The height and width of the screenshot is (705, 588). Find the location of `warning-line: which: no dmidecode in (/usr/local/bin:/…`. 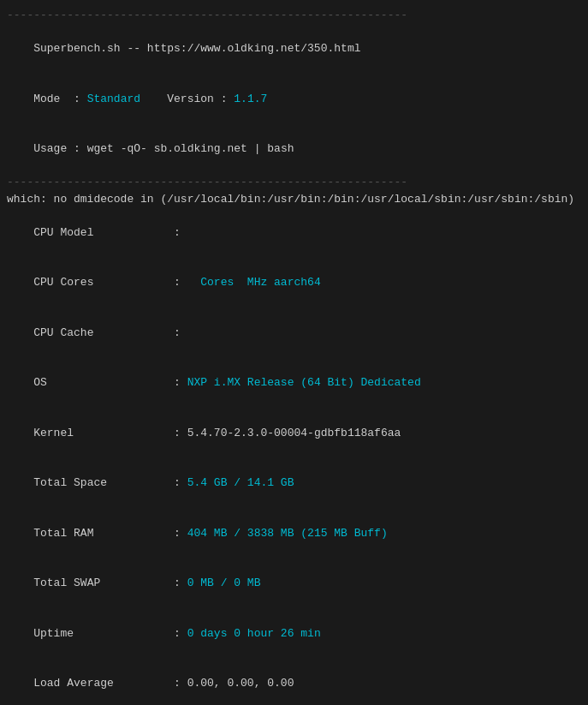

warning-line: which: no dmidecode in (/usr/local/bin:/… is located at coordinates (294, 200).